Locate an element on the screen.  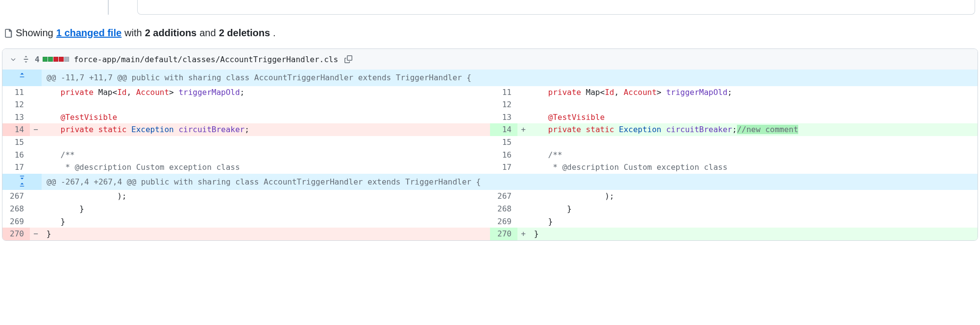
line-num-old: 11 is located at coordinates (16, 93).